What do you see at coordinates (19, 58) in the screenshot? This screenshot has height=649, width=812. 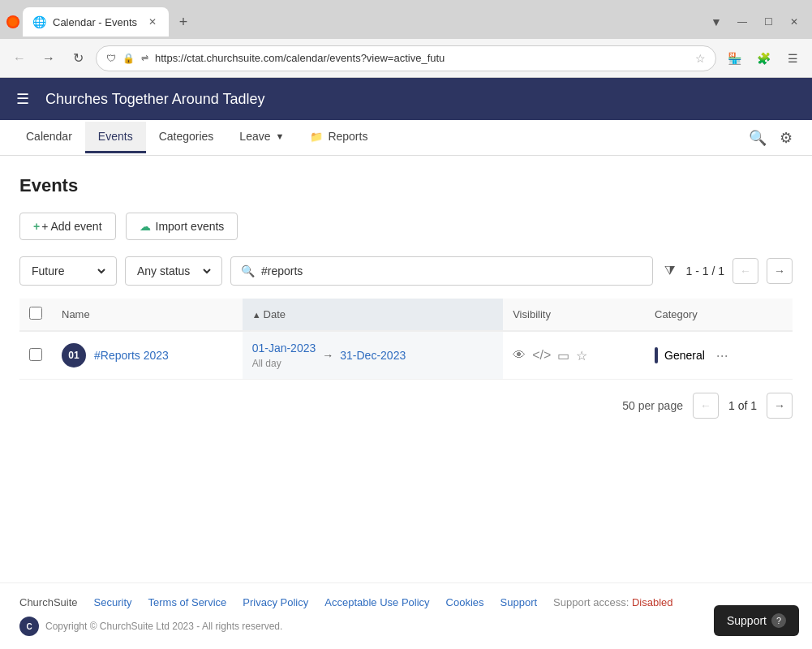 I see `back-button: ←` at bounding box center [19, 58].